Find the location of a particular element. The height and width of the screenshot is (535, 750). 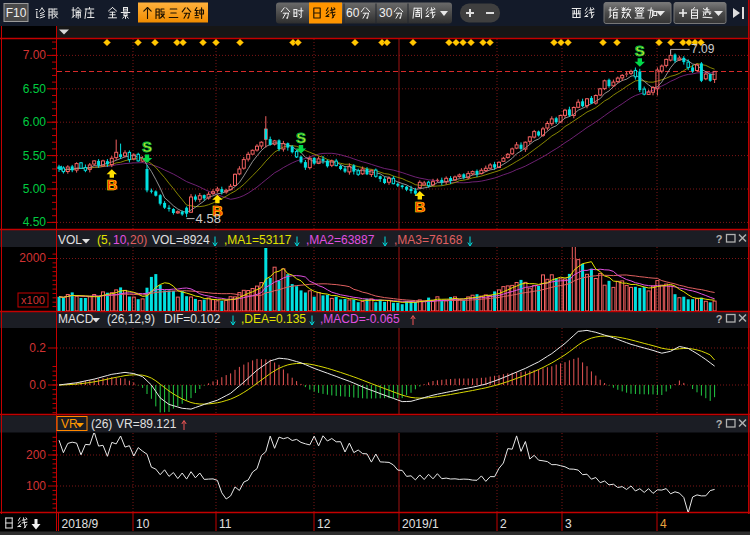

svg-text: 4.58 is located at coordinates (208, 218).